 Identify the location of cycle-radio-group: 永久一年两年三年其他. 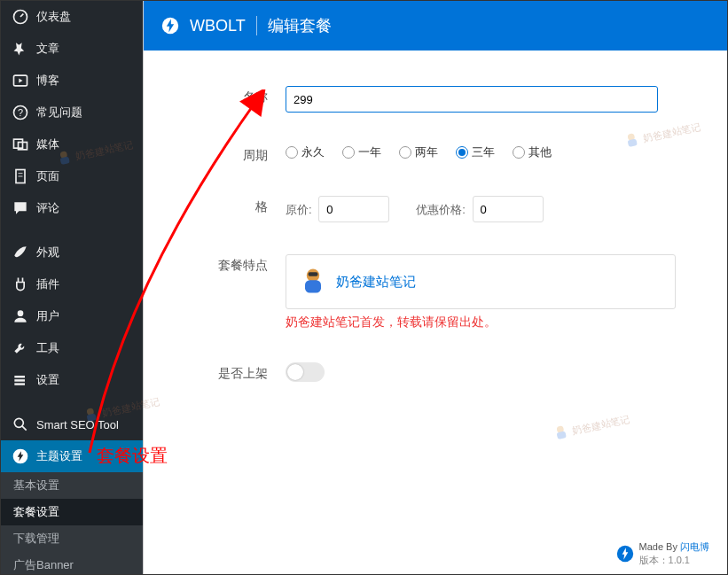
(493, 152).